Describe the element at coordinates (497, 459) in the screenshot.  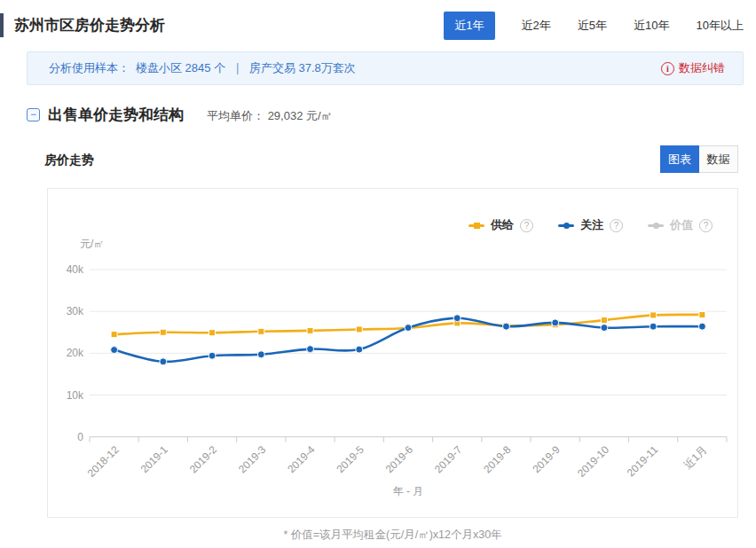
I see `x-tick-label: 2019-8` at that location.